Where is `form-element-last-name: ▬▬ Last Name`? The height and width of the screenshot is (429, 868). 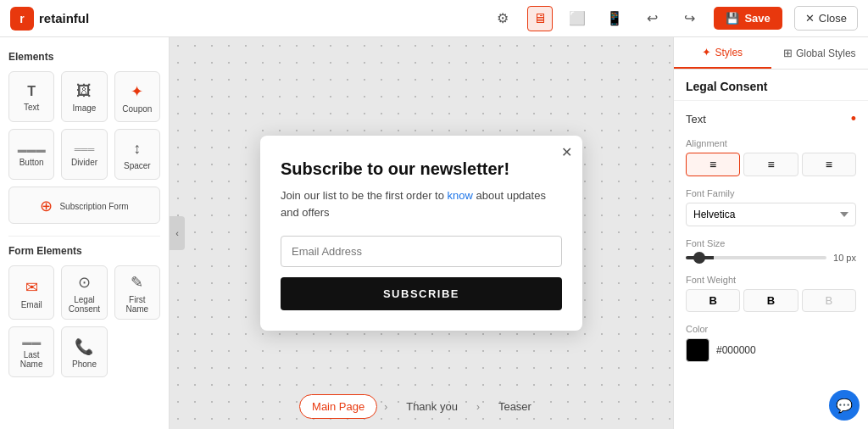 form-element-last-name: ▬▬ Last Name is located at coordinates (31, 352).